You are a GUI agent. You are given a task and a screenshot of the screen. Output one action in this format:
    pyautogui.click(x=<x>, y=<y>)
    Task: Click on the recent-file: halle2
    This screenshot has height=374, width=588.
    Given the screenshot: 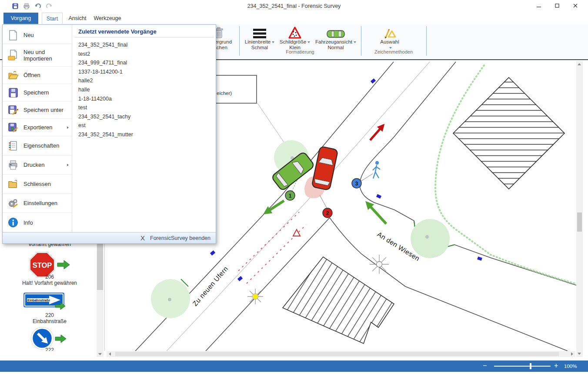 What is the action you would take?
    pyautogui.click(x=144, y=81)
    